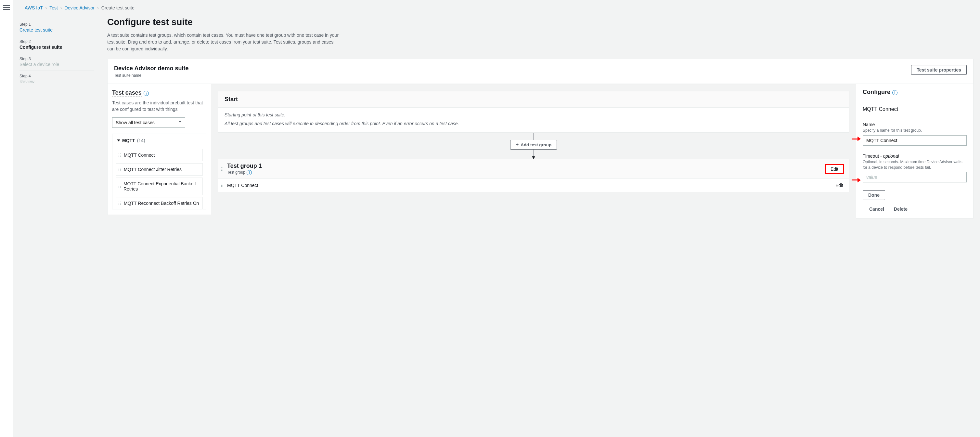 Image resolution: width=980 pixels, height=437 pixels. I want to click on test-case-item: MQTT Connect Jitter Retries, so click(159, 169).